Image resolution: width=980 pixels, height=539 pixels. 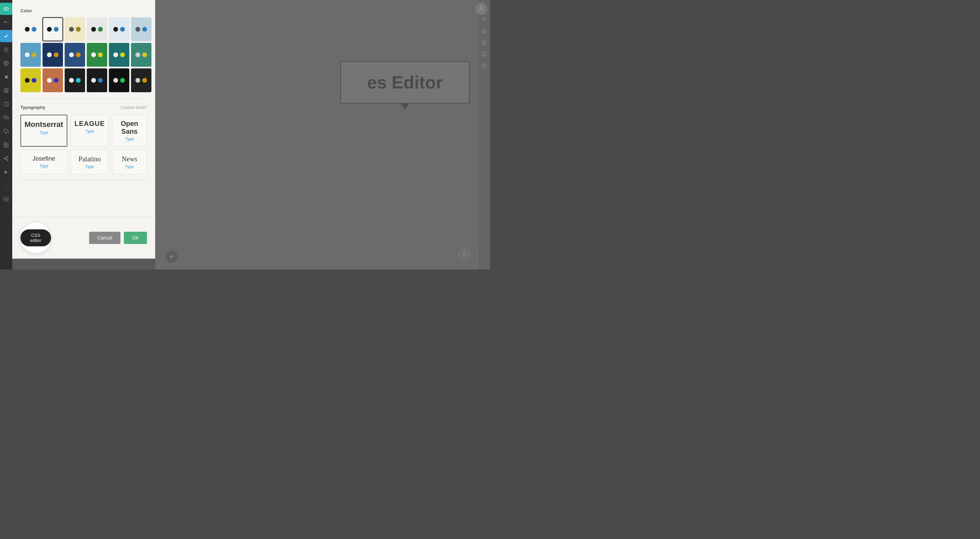 What do you see at coordinates (105, 238) in the screenshot?
I see `cancel-button: Cancel` at bounding box center [105, 238].